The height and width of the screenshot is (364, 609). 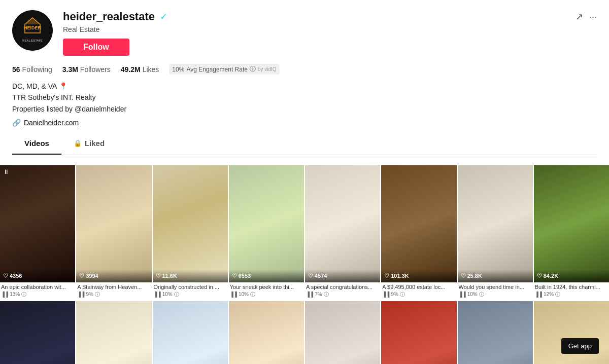 I want to click on stat-following: 56 Following, so click(x=32, y=69).